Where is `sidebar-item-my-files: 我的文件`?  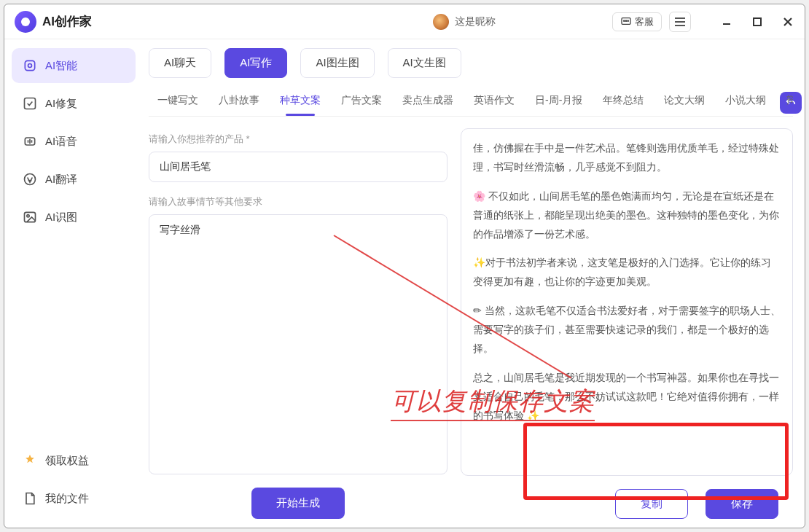
sidebar-item-my-files: 我的文件 is located at coordinates (74, 498).